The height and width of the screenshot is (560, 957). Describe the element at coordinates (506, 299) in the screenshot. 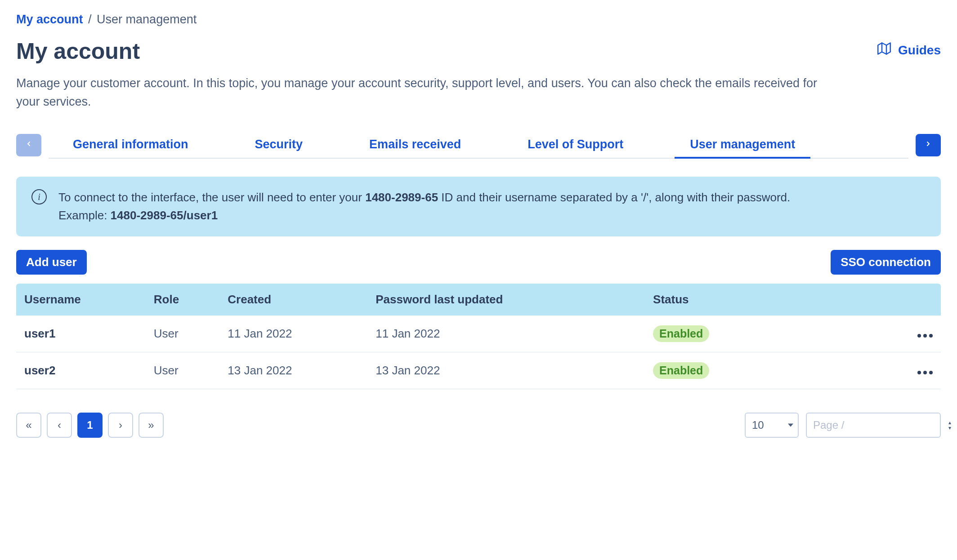

I see `col-password-updated: Password last updated` at that location.